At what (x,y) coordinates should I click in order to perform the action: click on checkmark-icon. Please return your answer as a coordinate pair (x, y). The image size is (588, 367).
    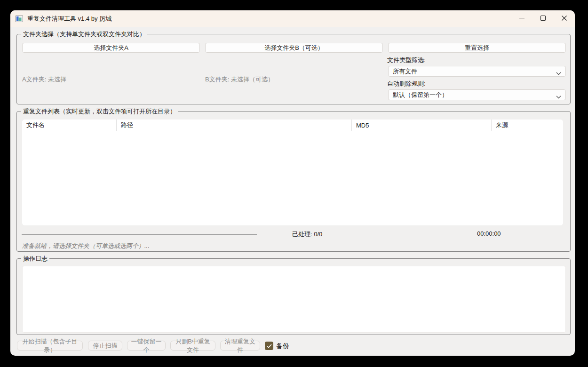
    Looking at the image, I should click on (269, 346).